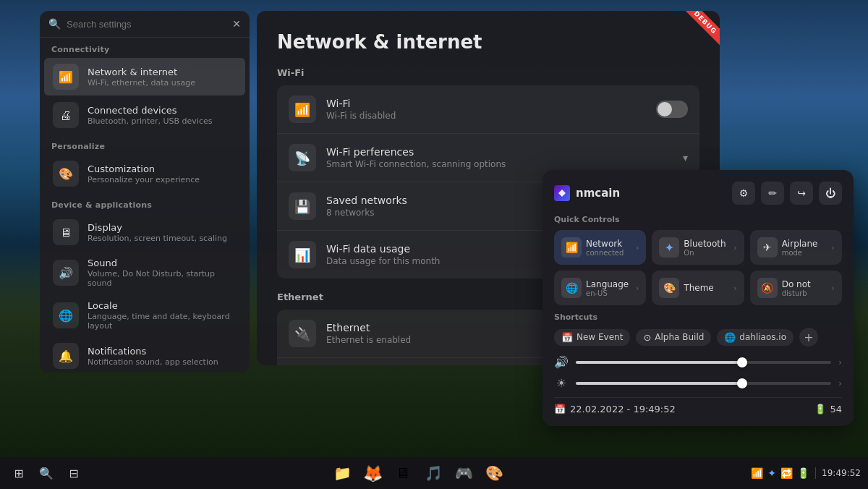 This screenshot has height=489, width=868. What do you see at coordinates (609, 244) in the screenshot?
I see `qp-network-title: Network` at bounding box center [609, 244].